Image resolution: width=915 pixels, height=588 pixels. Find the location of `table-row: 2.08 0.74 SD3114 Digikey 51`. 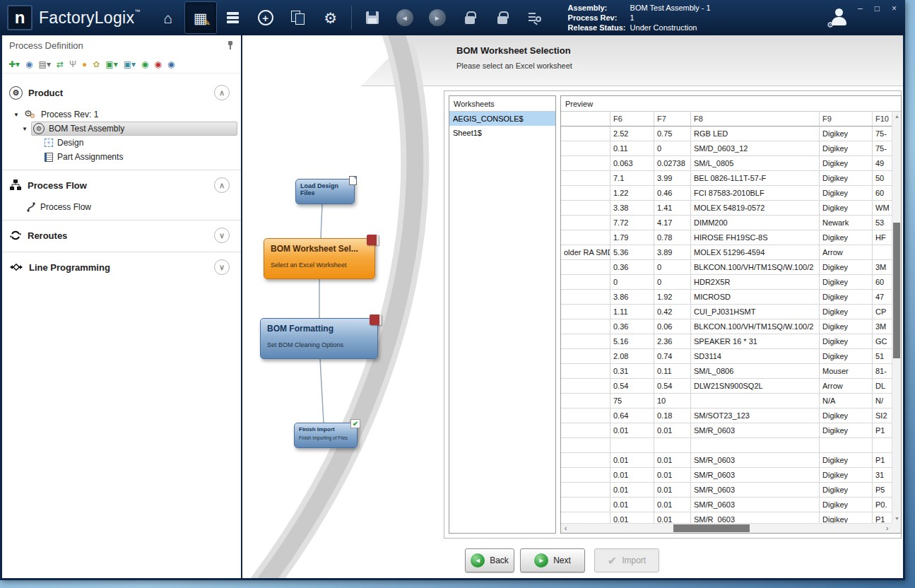

table-row: 2.08 0.74 SD3114 Digikey 51 is located at coordinates (726, 356).